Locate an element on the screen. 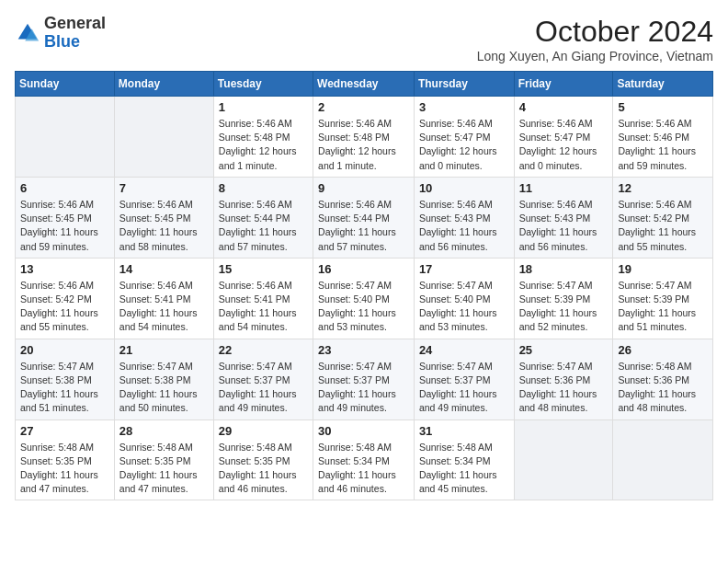 The height and width of the screenshot is (563, 728). day-number: 20 is located at coordinates (64, 350).